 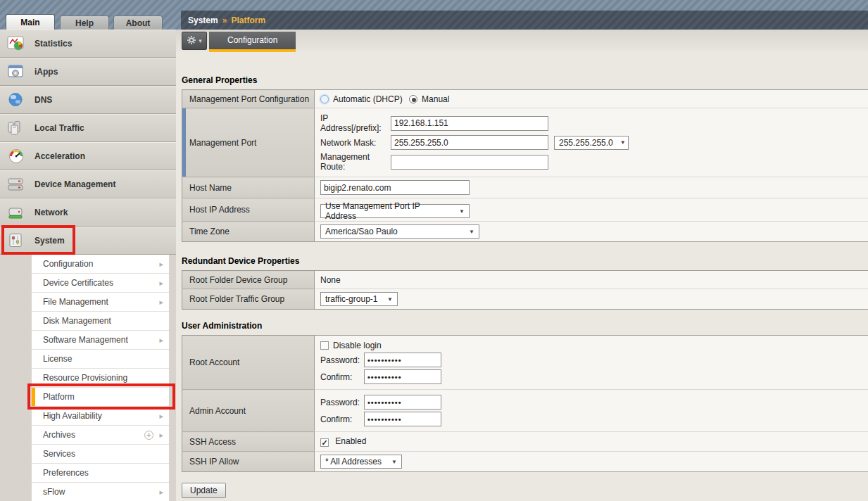 What do you see at coordinates (356, 162) in the screenshot?
I see `management-route-label: Management Route:` at bounding box center [356, 162].